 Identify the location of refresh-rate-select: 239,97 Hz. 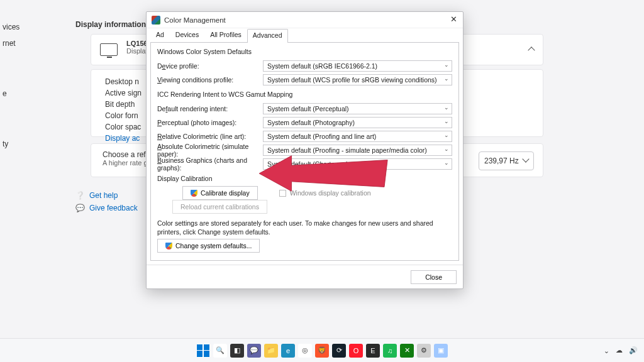
(506, 161).